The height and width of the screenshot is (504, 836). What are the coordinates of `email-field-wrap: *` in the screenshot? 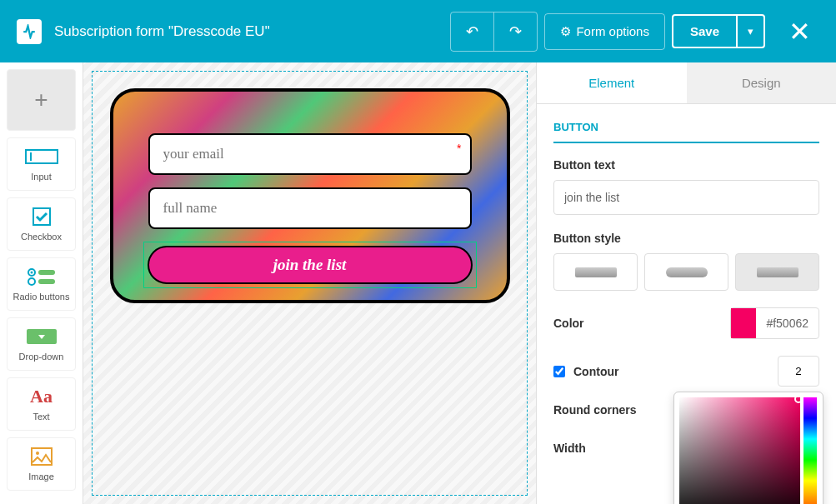 It's located at (310, 160).